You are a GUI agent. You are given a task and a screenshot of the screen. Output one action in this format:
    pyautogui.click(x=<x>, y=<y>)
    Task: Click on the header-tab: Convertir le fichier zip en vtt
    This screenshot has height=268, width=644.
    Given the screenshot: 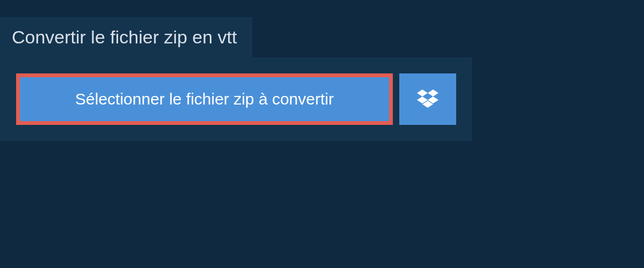 What is the action you would take?
    pyautogui.click(x=126, y=38)
    